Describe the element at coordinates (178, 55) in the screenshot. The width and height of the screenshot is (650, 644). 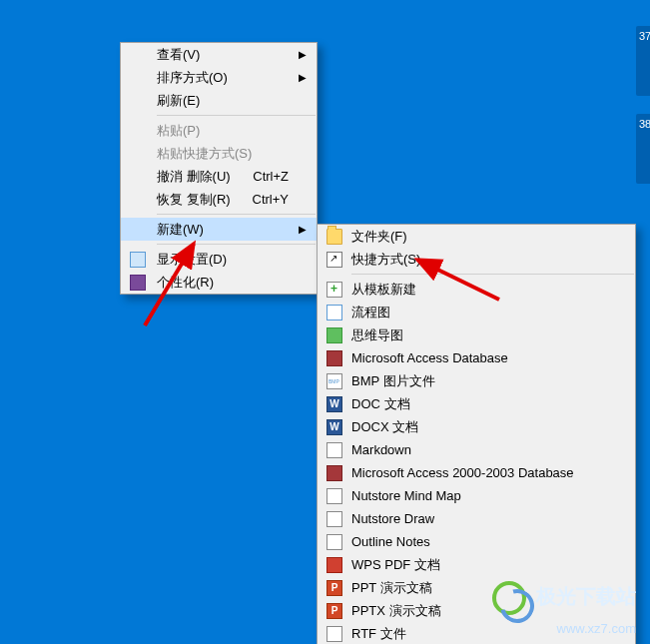
I see `menu-view-label: 查看(V)` at that location.